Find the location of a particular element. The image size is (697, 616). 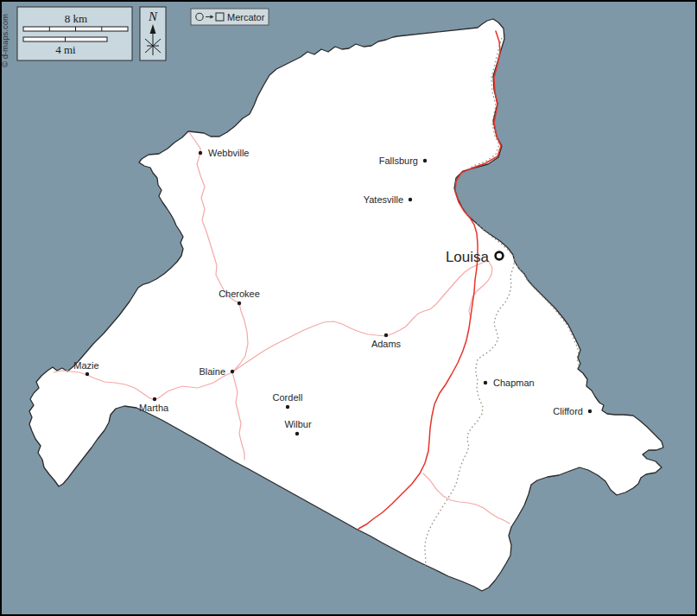

north-label: N is located at coordinates (153, 16).